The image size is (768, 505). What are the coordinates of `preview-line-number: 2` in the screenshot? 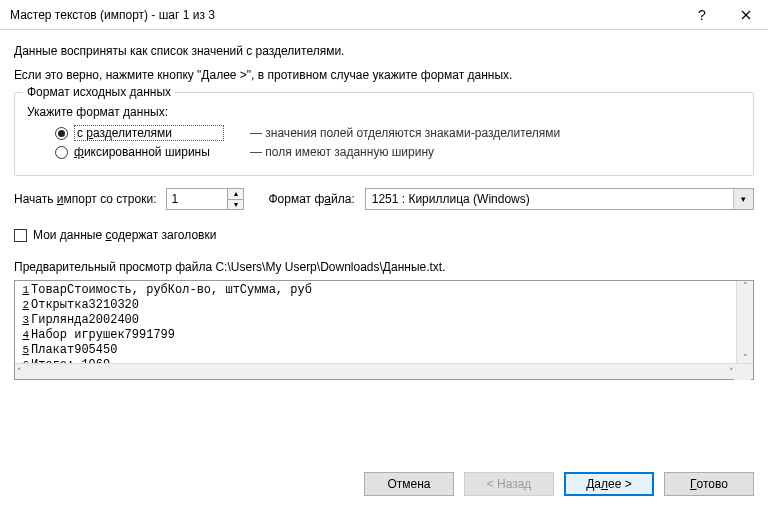 It's located at (23, 306).